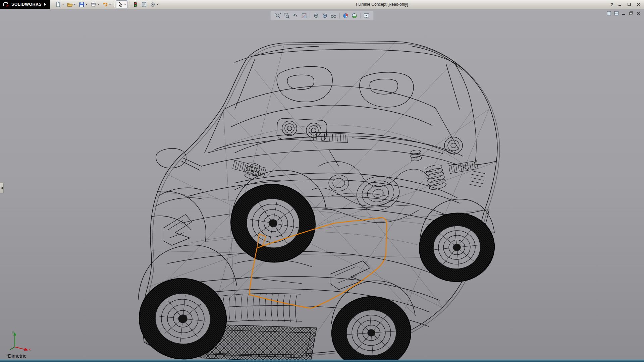 The image size is (644, 362). I want to click on minimize-document-button, so click(624, 13).